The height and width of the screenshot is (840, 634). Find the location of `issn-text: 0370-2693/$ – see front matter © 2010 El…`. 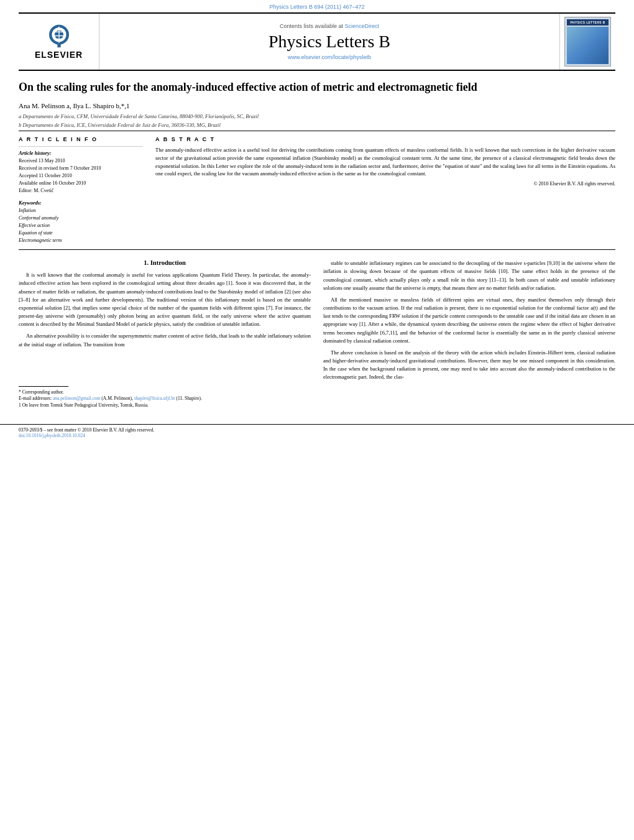

issn-text: 0370-2693/$ – see front matter © 2010 El… is located at coordinates (86, 430).